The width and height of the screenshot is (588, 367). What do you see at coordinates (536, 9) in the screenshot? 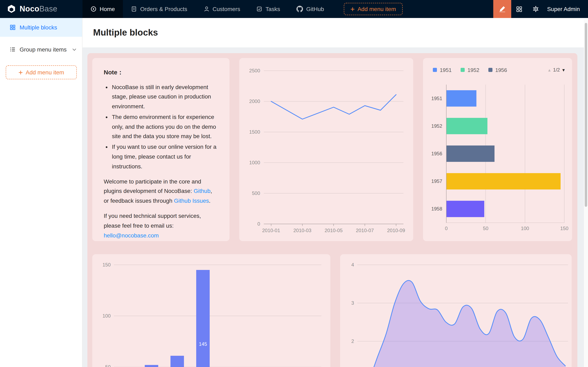
I see `settings-button` at bounding box center [536, 9].